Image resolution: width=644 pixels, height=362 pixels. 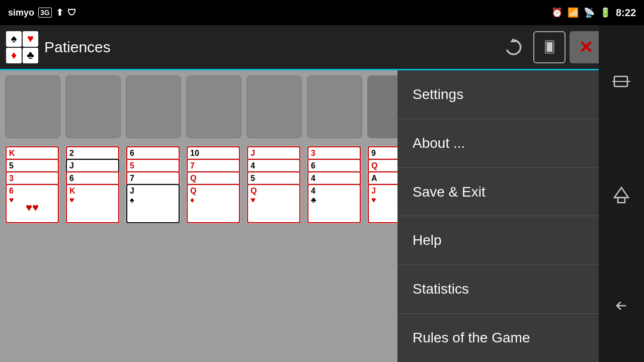 I want to click on card-column-4: 10♣ 7♦ Q♥ Q♦, so click(x=214, y=185).